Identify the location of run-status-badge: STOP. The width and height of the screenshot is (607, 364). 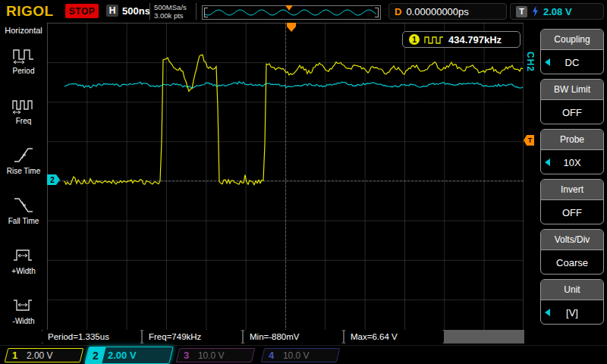
(82, 11).